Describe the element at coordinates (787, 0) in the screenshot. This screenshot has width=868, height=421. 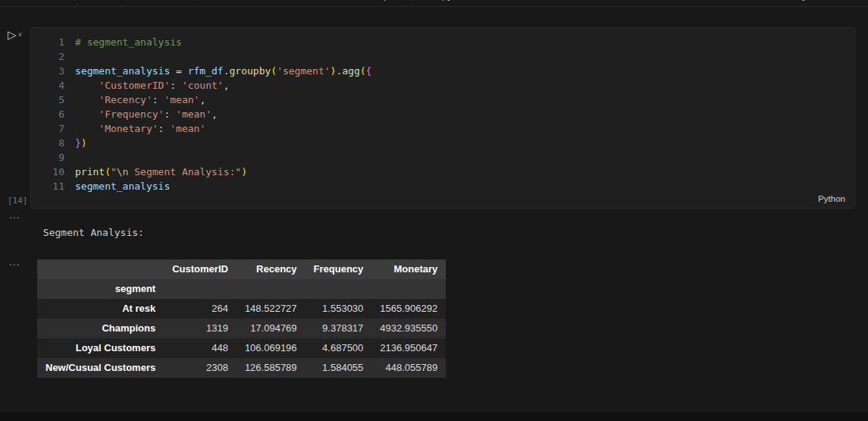
I see `kernel-icon: ❖` at that location.